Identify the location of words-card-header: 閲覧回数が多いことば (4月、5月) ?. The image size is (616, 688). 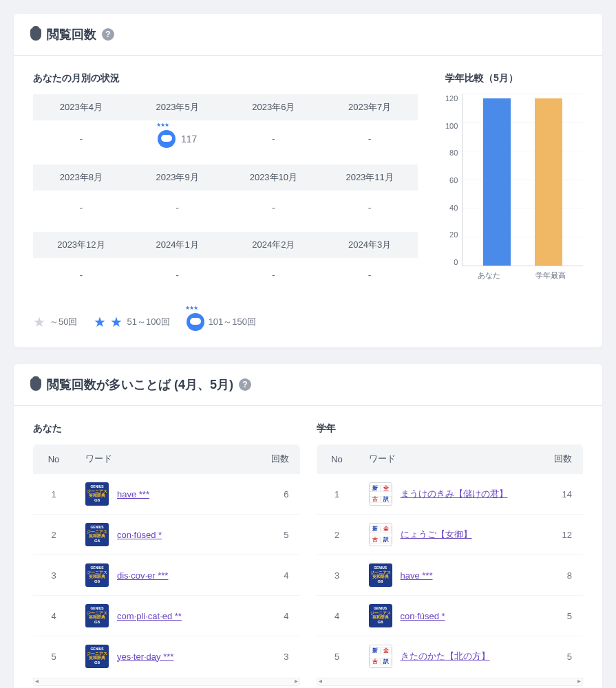
(308, 385).